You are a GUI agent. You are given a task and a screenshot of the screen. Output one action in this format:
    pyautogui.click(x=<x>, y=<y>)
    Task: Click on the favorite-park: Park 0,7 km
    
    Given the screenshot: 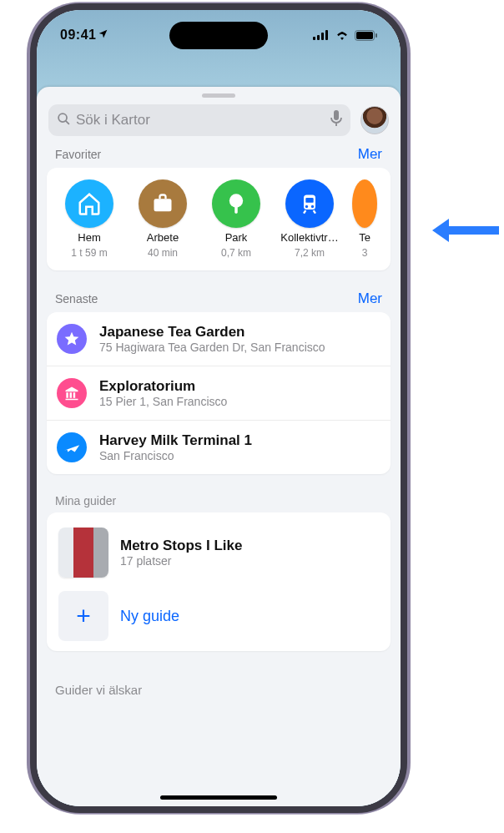 What is the action you would take?
    pyautogui.click(x=236, y=219)
    